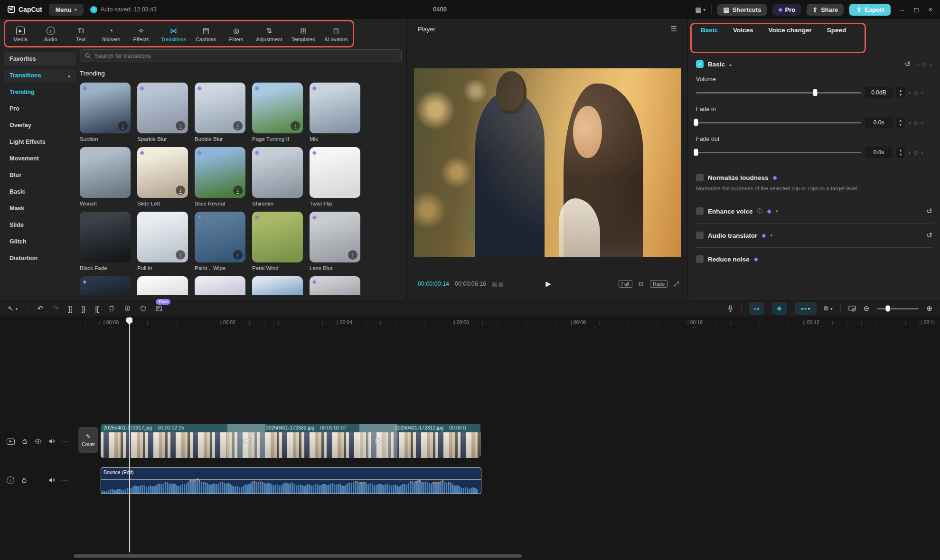  Describe the element at coordinates (220, 108) in the screenshot. I see `transition-thumb-bubble-blur: ◆↓` at that location.